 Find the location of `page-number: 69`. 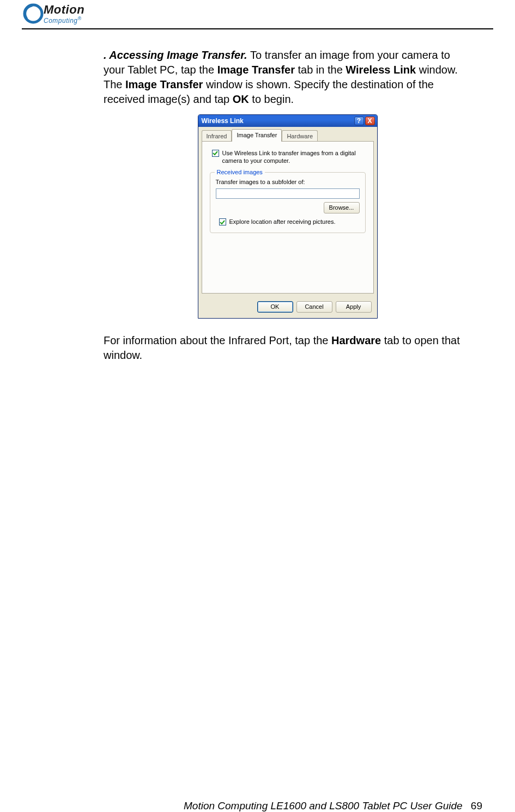

page-number: 69 is located at coordinates (476, 806).